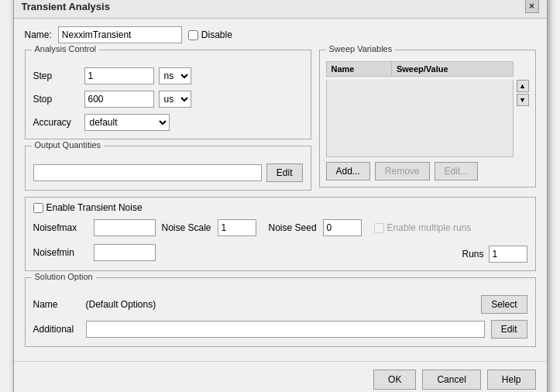  I want to click on solution-additional-row: Additional Edit, so click(280, 329).